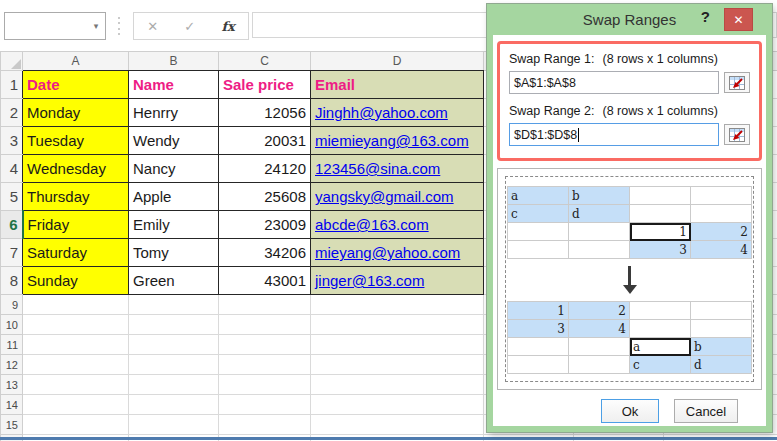 The image size is (777, 441). What do you see at coordinates (12, 325) in the screenshot?
I see `row-header-10: 10` at bounding box center [12, 325].